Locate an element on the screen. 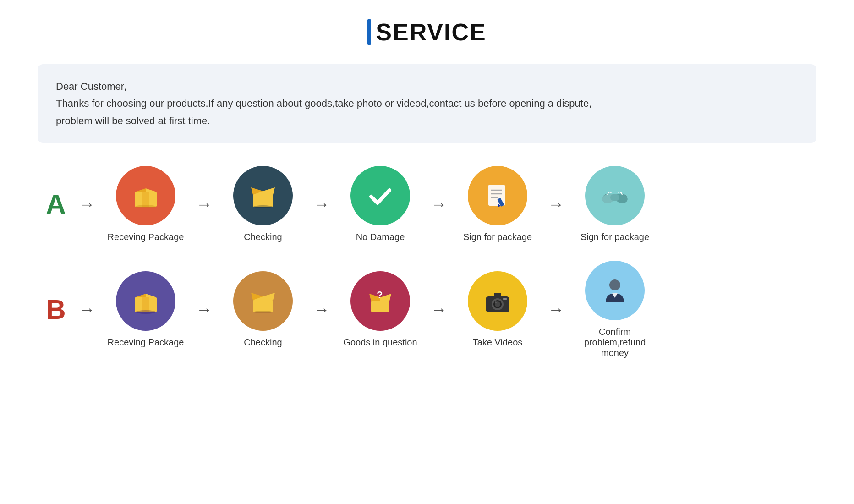  step-b3-label: Goods in question is located at coordinates (380, 343).